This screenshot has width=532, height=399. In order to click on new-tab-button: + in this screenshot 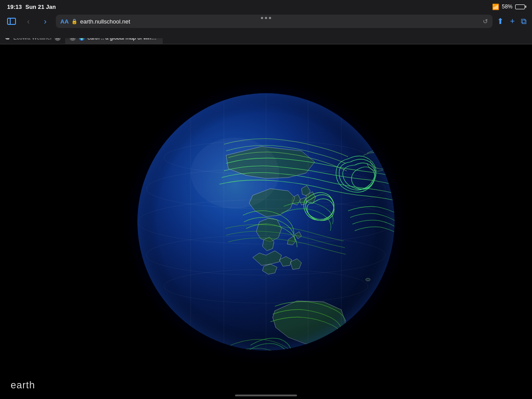, I will do `click(512, 21)`.